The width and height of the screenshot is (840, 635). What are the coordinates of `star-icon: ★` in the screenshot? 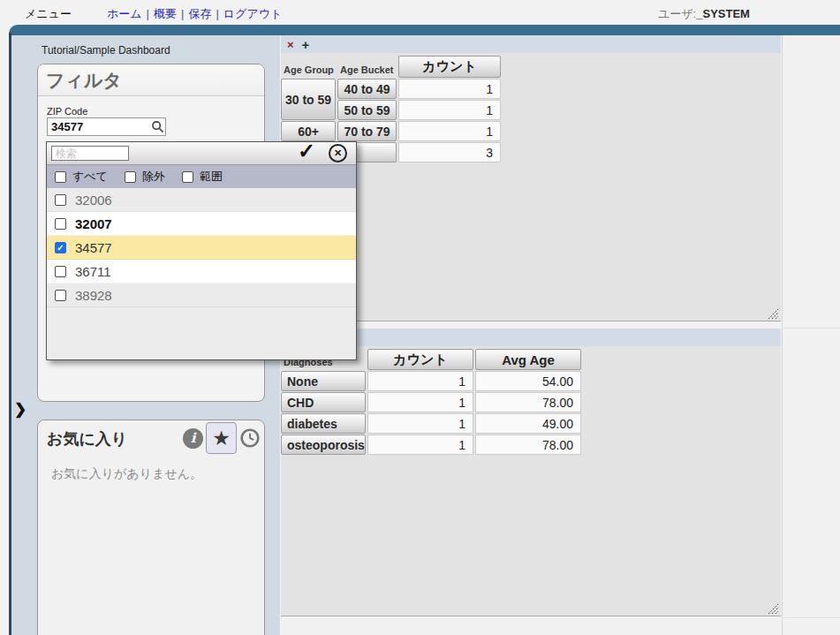 It's located at (221, 438).